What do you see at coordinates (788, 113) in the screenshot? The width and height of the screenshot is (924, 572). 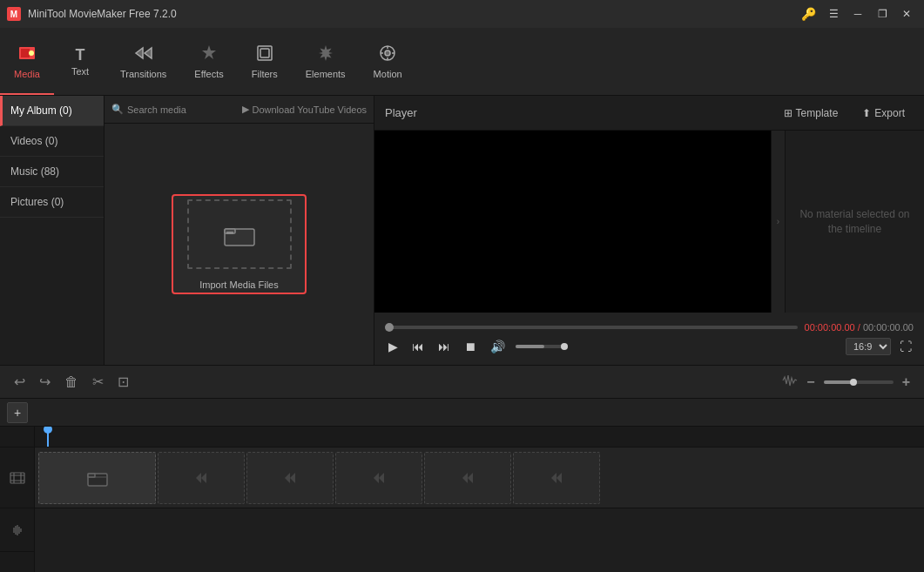 I see `template-icon: ⊞` at bounding box center [788, 113].